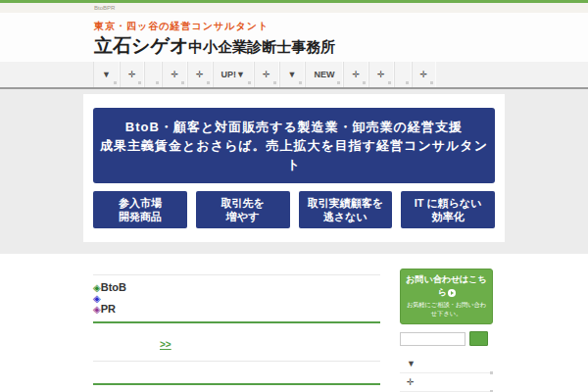  Describe the element at coordinates (294, 155) in the screenshot. I see `hero-banner-line2: 成果主義賃金とおさらば。売上拡大を目指す経営コンサルタント` at that location.